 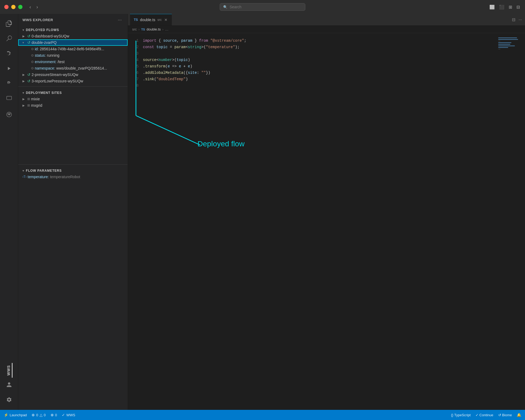 What do you see at coordinates (52, 415) in the screenshot?
I see `info-icon: ⊗` at bounding box center [52, 415].